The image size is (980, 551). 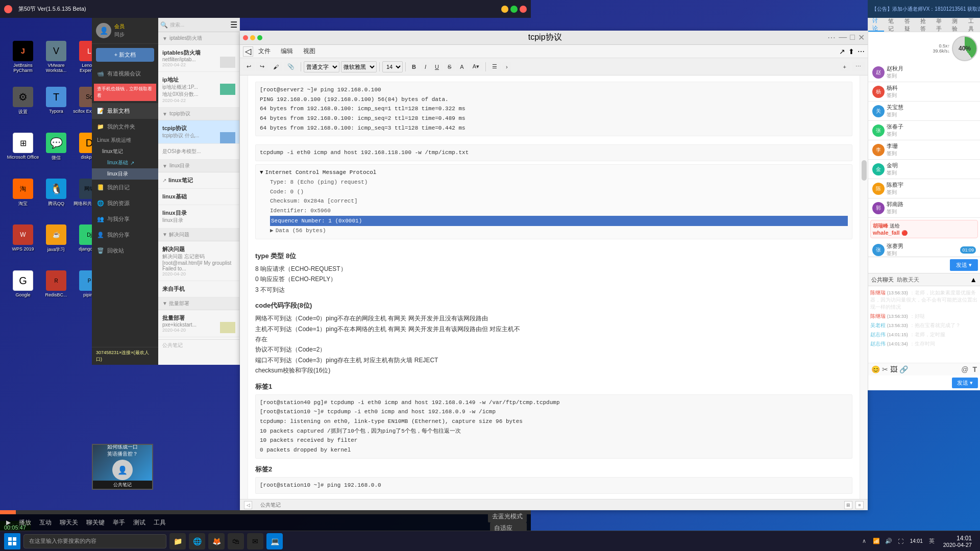 What do you see at coordinates (199, 261) in the screenshot?
I see `note-item-fix: 解决问题 解决问题 忘记密码 [root@mail.html]# My grou…` at bounding box center [199, 261].